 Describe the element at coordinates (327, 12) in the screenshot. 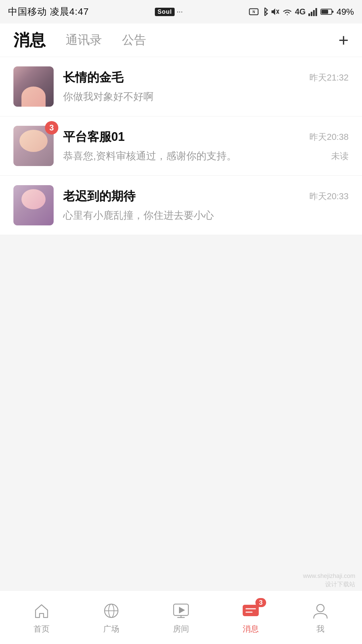

I see `battery-icon` at that location.